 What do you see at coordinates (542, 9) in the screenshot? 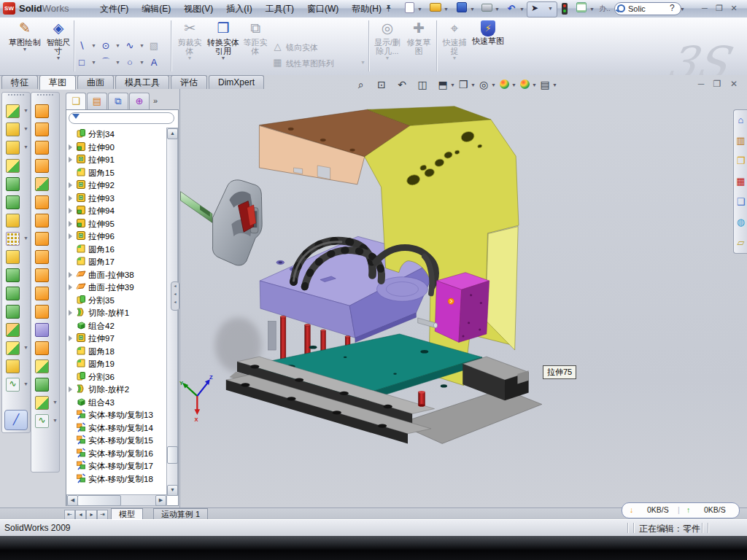
I see `select-button: ➤▼` at bounding box center [542, 9].